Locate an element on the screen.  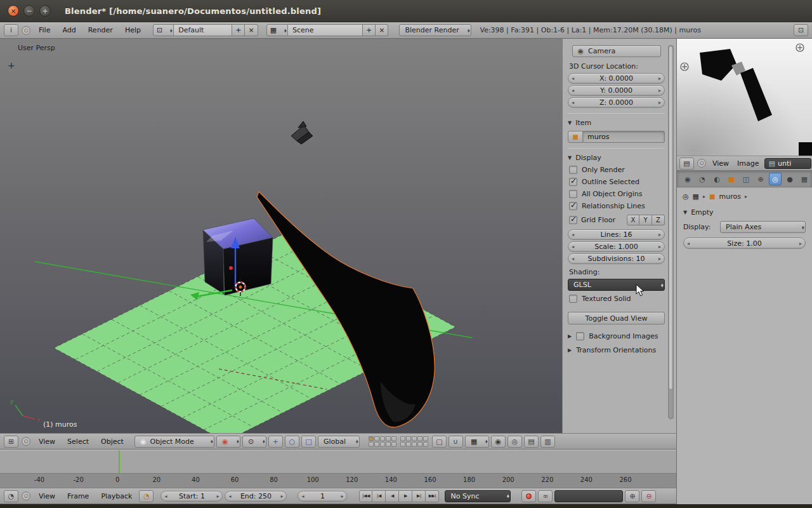
image-datablock-field: ▤ unti is located at coordinates (788, 164).